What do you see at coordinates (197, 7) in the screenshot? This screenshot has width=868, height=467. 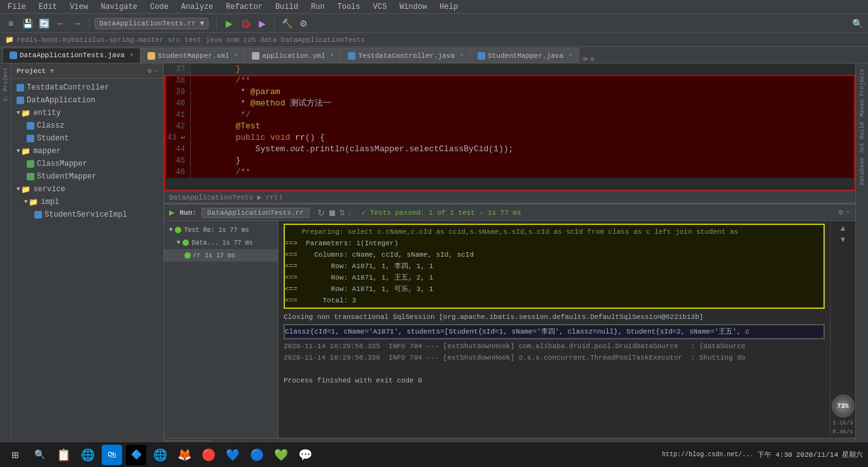 I see `menu-analyze: Analyze` at bounding box center [197, 7].